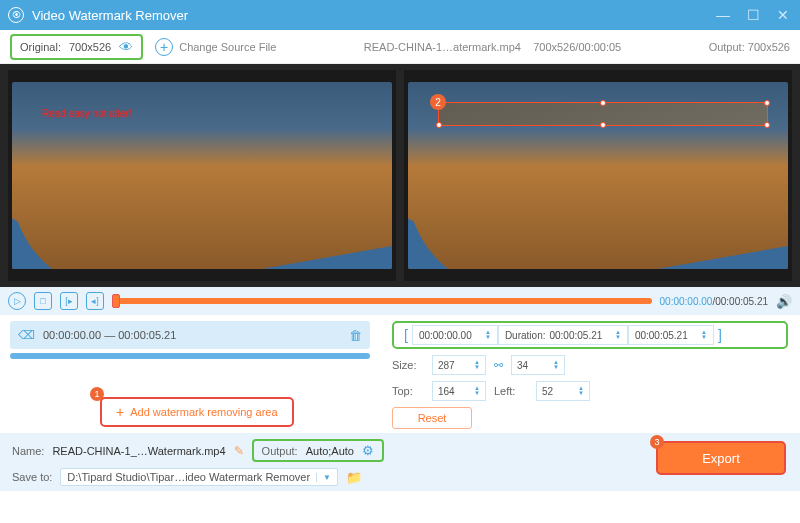 This screenshot has height=523, width=800. What do you see at coordinates (492, 47) in the screenshot?
I see `file-info: READ-CHINA-1…atermark.mp4 700x526/00:00:…` at bounding box center [492, 47].